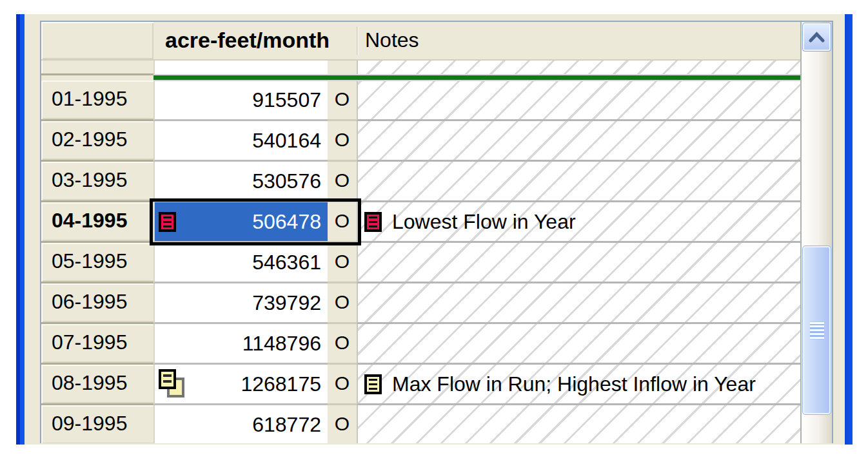  Describe the element at coordinates (286, 140) in the screenshot. I see `flow-value: 540164` at that location.